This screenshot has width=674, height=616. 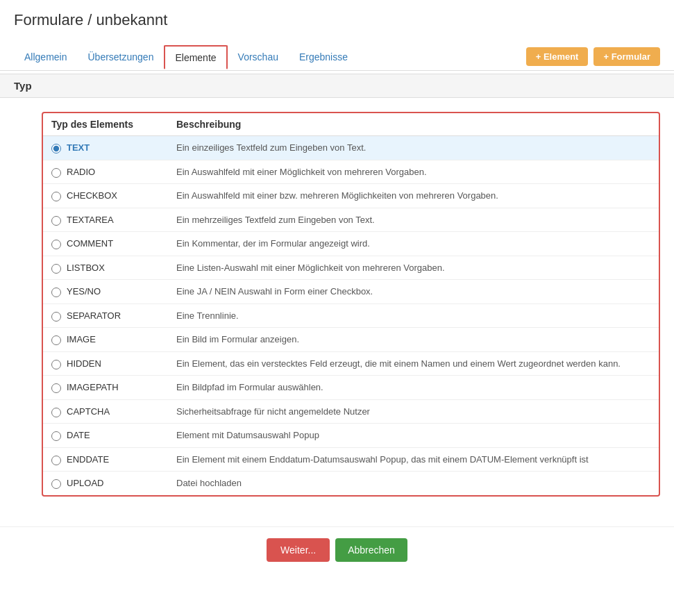 I want to click on radio-captcha, so click(x=56, y=413).